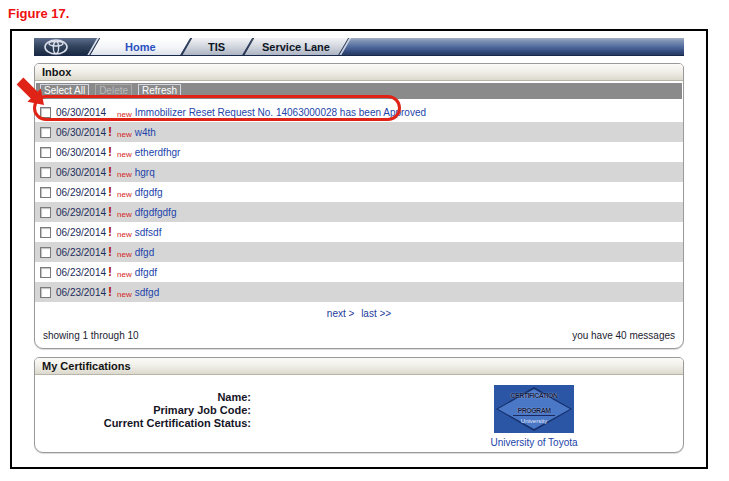  Describe the element at coordinates (216, 47) in the screenshot. I see `tab-tis-label: TIS` at that location.